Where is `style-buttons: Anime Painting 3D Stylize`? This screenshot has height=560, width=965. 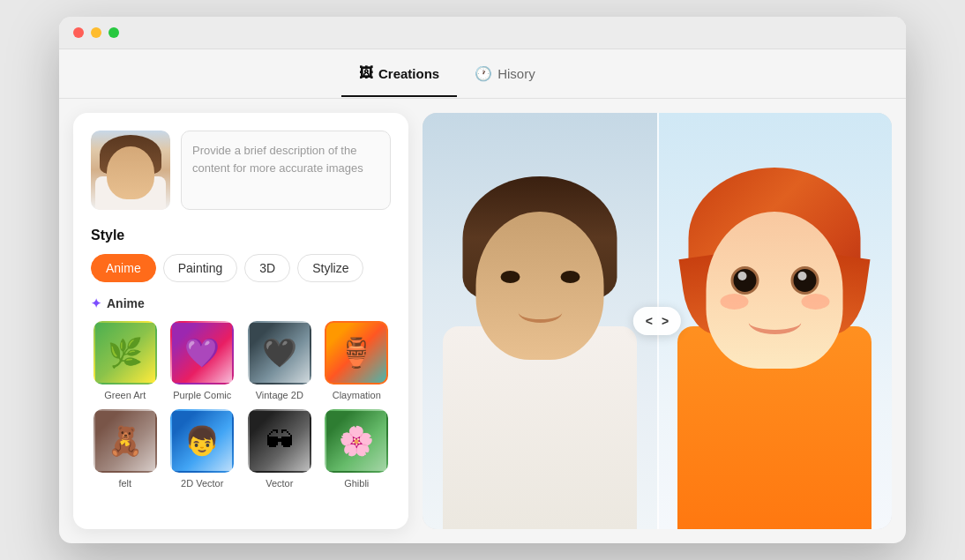
style-buttons: Anime Painting 3D Stylize is located at coordinates (241, 268).